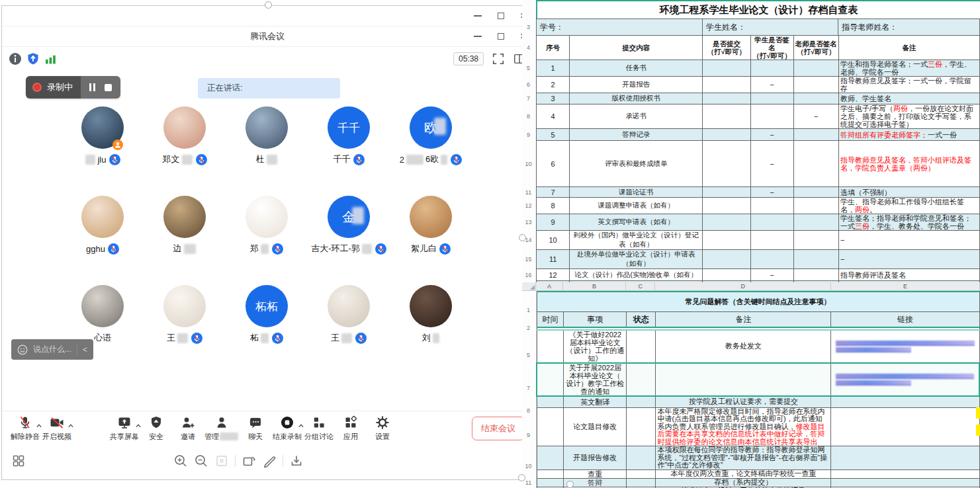 The image size is (980, 488). What do you see at coordinates (431, 241) in the screenshot?
I see `participant-tile: 絮儿白` at bounding box center [431, 241].